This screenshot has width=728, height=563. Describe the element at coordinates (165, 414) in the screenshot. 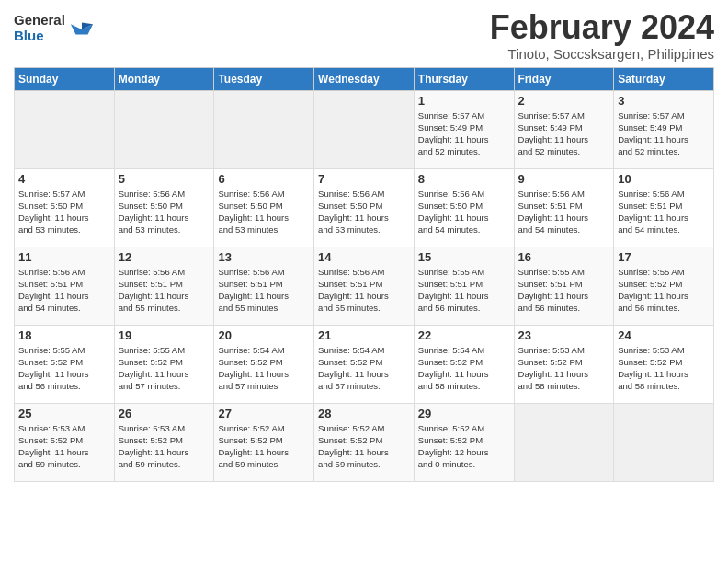

I see `day-number: 26` at that location.